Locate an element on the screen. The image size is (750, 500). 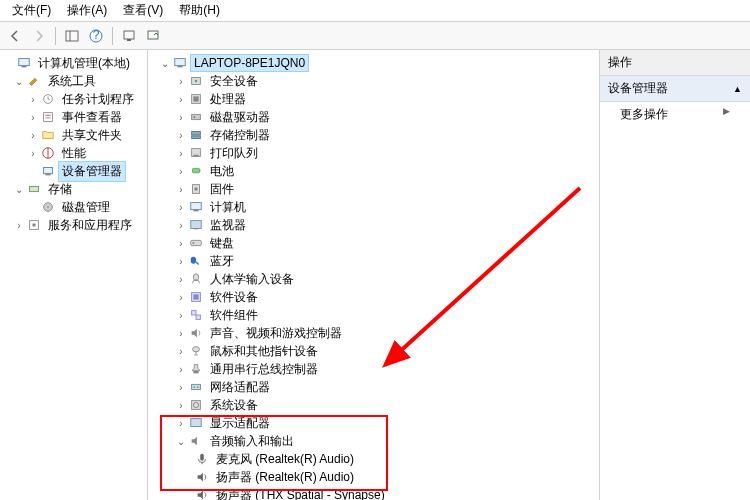
label: 服务和应用程序 is located at coordinates (90, 226).